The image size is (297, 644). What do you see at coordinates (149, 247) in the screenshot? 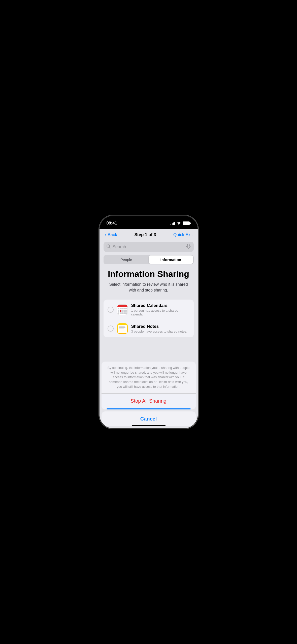
I see `search-bar: Search` at bounding box center [149, 247].